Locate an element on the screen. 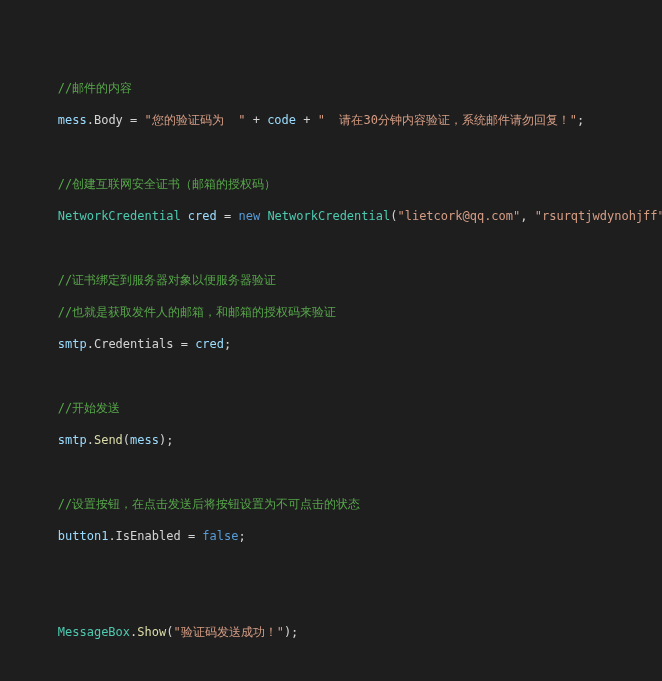 The image size is (662, 681). comment: //证书绑定到服务器对象以便服务器验证 is located at coordinates (167, 280).